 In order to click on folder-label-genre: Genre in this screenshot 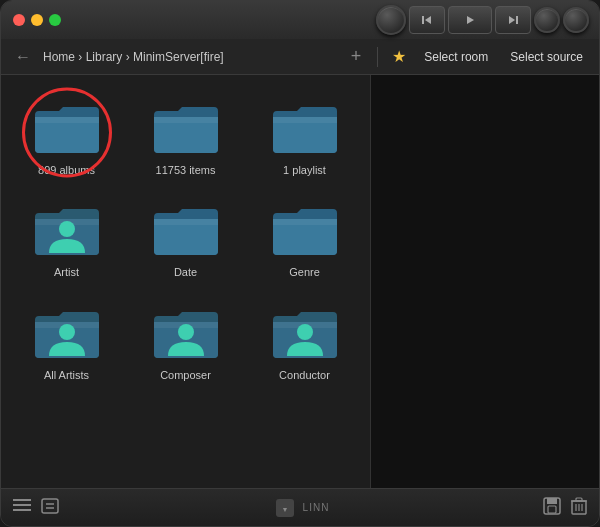, I will do `click(304, 272)`.